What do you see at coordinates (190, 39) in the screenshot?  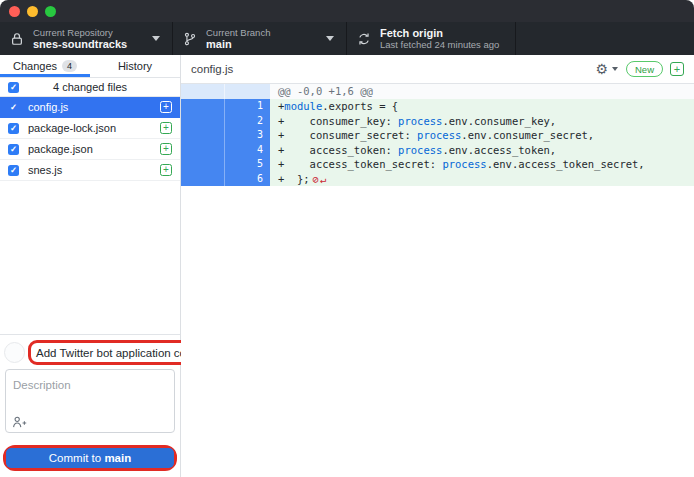 I see `git-branch-icon` at bounding box center [190, 39].